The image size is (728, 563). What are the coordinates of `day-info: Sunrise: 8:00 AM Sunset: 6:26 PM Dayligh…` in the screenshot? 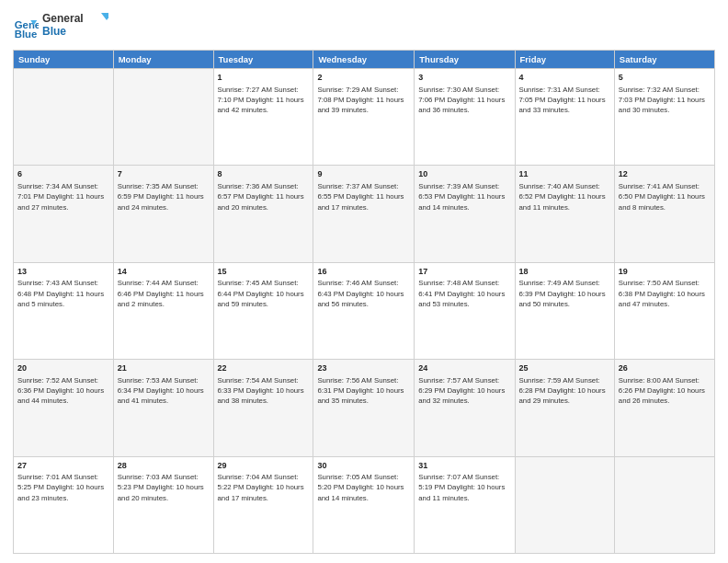 It's located at (665, 391).